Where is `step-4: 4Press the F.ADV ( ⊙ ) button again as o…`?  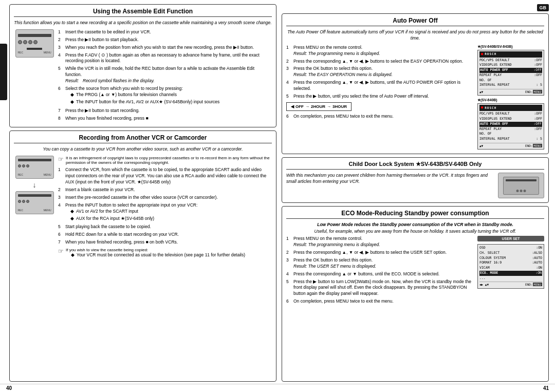 step-4: 4Press the F.ADV ( ⊙ ) button again as o… is located at coordinates (165, 59).